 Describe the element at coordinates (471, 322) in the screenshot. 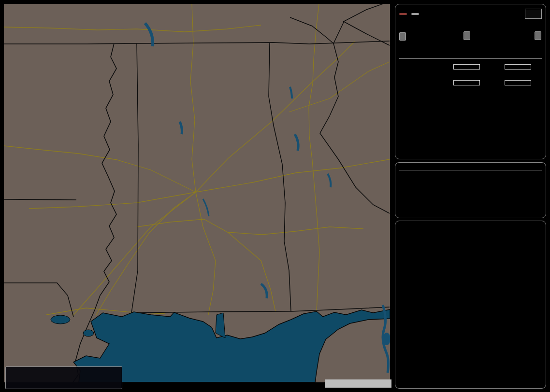

I see `trend-graph` at that location.